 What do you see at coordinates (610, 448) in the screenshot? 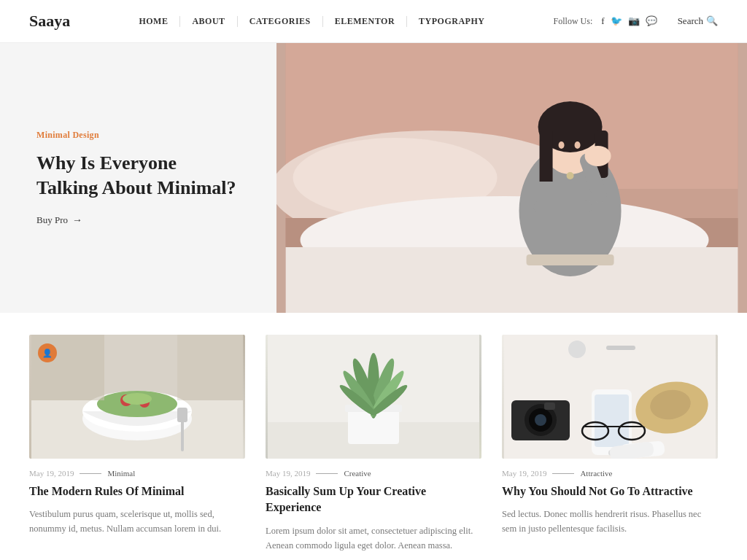
I see `card-3: May 19, 2019 Attractive Why You Should N…` at bounding box center [610, 448].